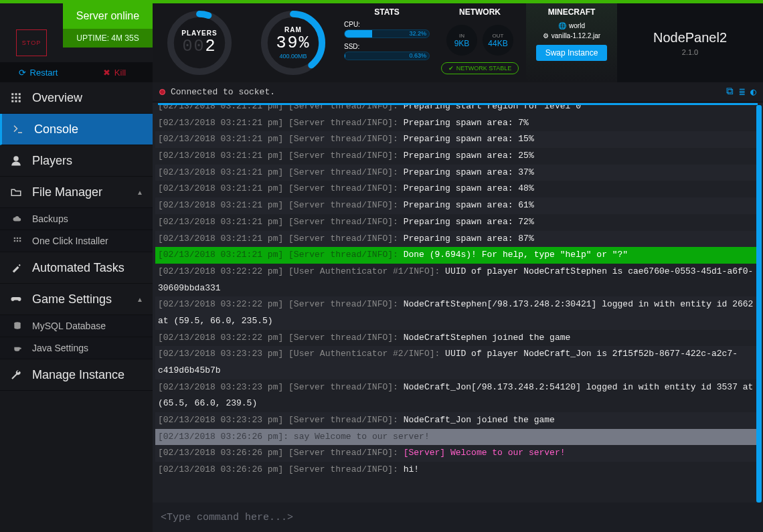 Image resolution: width=763 pixels, height=532 pixels. What do you see at coordinates (23, 72) in the screenshot?
I see `restart-icon: ⟳` at bounding box center [23, 72].